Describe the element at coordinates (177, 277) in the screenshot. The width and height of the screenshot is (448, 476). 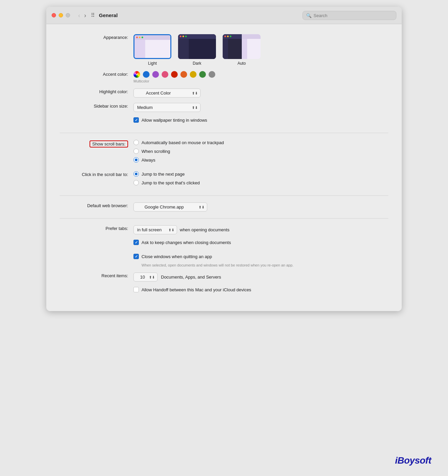
I see `recent-items-inline: 5 10 15 20 None ⬆⬇ Documents, Apps, and …` at that location.